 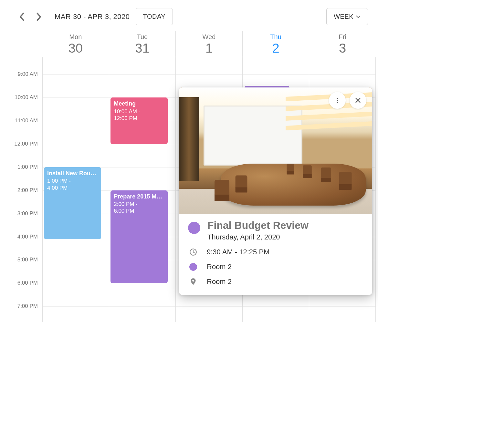 I want to click on time-label: 3:00 PM, so click(x=28, y=214).